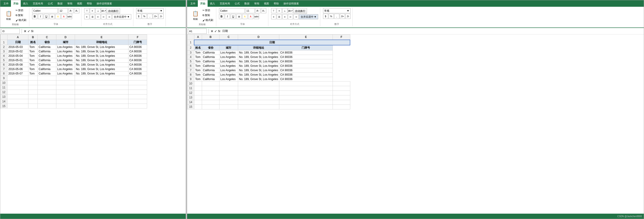 The height and width of the screenshot is (219, 644). Describe the element at coordinates (228, 84) in the screenshot. I see `right-empty-cell-r10-c2` at that location.